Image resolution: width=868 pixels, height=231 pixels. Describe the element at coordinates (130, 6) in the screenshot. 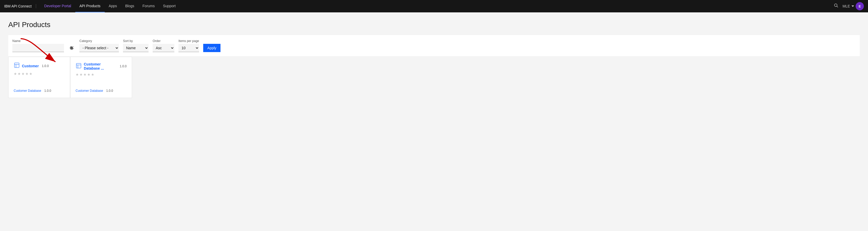

I see `nav-link-blogs: Blogs` at that location.